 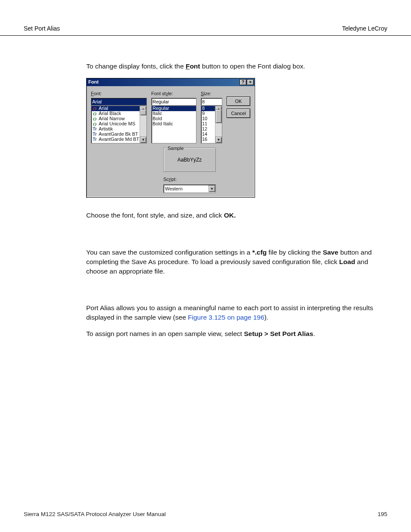 I want to click on footer-page: 195, so click(x=383, y=514).